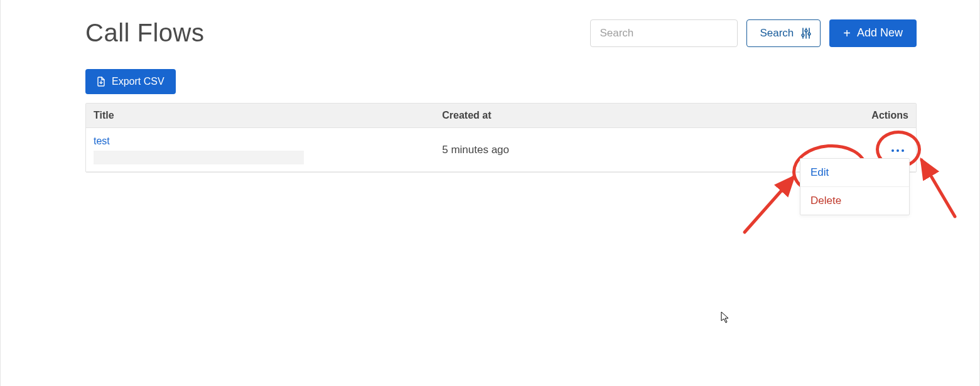  Describe the element at coordinates (101, 82) in the screenshot. I see `file-download-icon` at that location.